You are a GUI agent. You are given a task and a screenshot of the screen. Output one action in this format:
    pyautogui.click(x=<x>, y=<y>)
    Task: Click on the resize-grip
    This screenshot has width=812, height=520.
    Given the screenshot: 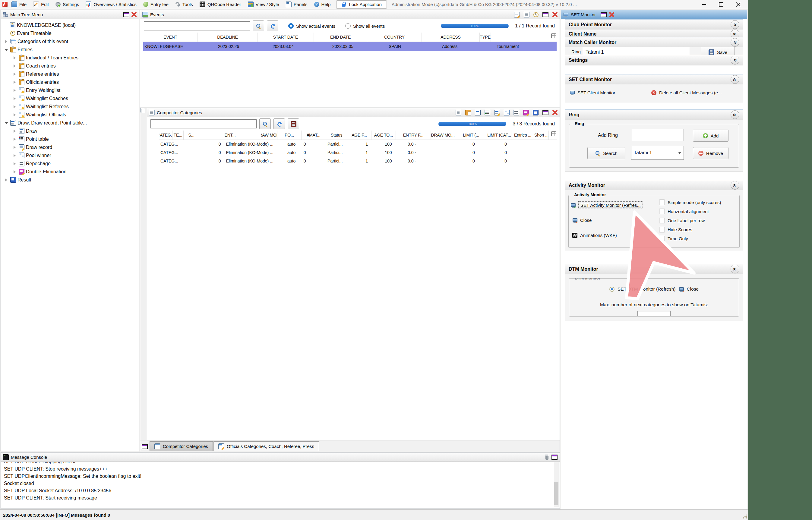 What is the action you would take?
    pyautogui.click(x=745, y=517)
    